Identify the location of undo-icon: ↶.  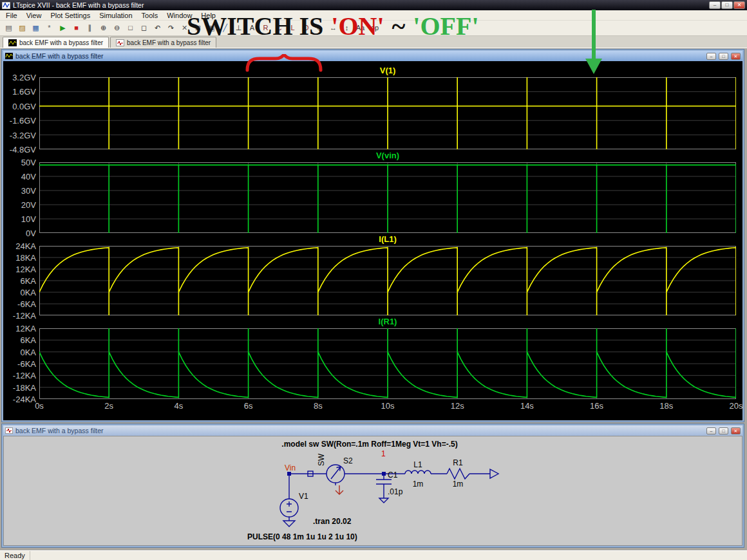
(157, 28).